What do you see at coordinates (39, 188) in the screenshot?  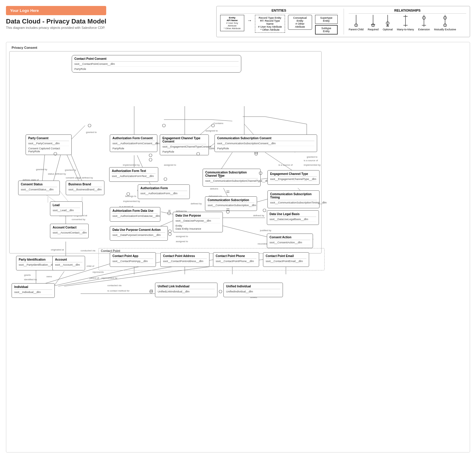 I see `ent-consent-status: Consent Status ssot__ConsentStatus__dlm` at bounding box center [39, 188].